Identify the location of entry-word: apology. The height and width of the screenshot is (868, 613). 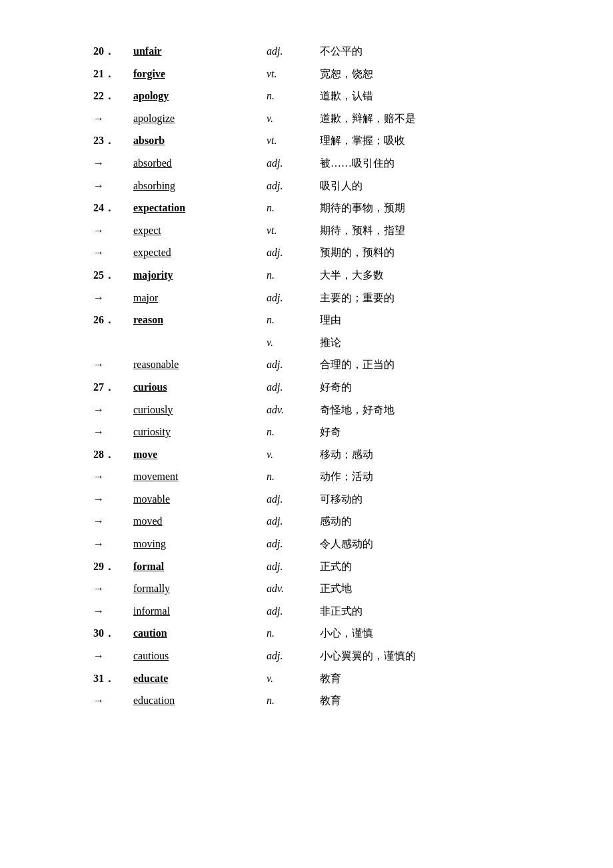
(200, 96).